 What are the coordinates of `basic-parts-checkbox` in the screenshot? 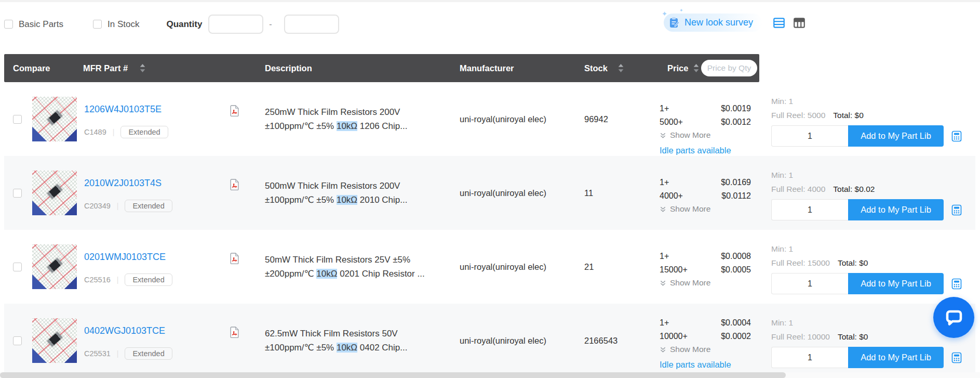 It's located at (8, 24).